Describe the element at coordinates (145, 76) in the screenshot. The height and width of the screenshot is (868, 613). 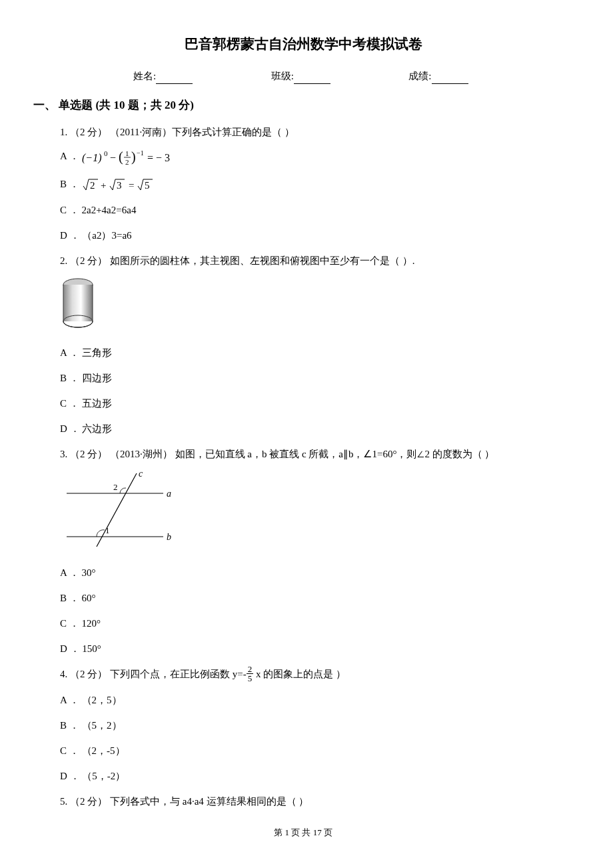
I see `name-label: 姓名:` at that location.